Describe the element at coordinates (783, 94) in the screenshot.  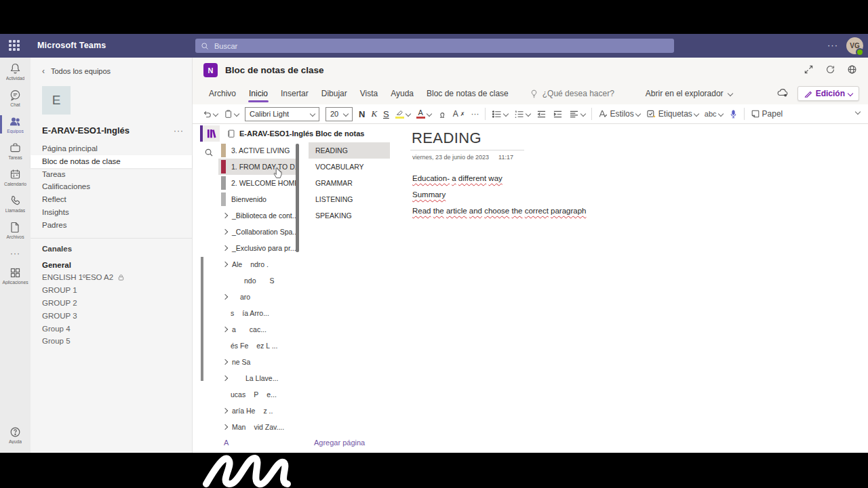
I see `sync-status-icon` at that location.